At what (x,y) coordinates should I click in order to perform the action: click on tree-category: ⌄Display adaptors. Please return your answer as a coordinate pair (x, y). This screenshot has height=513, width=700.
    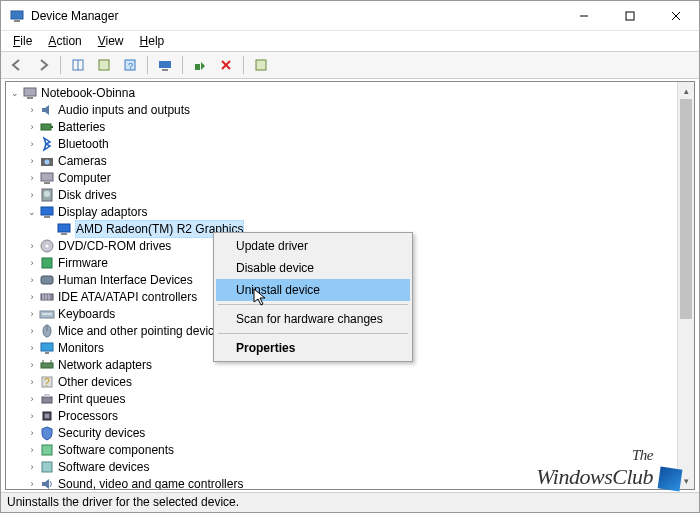
    Looking at the image, I should click on (351, 212).